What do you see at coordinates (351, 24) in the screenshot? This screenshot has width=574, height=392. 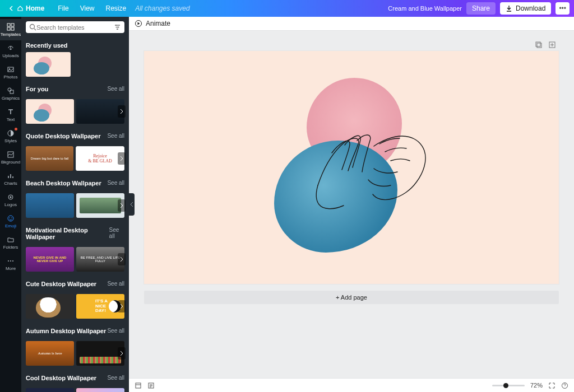 I see `canvas-toolbar: Animate` at bounding box center [351, 24].